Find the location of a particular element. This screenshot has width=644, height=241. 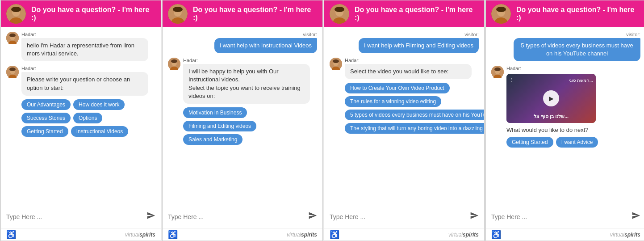

button-group: Getting StartedI want Advice is located at coordinates (552, 142).